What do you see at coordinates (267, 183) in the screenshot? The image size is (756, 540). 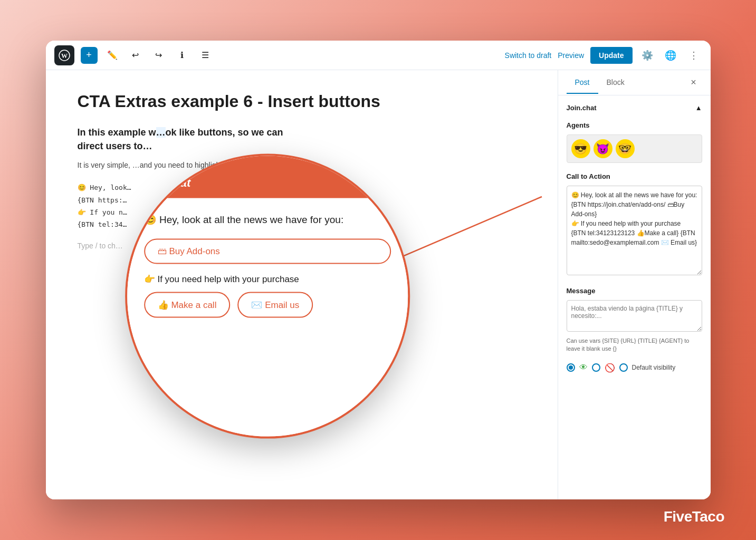 I see `joinchat-brand: Join.chat` at bounding box center [267, 183].